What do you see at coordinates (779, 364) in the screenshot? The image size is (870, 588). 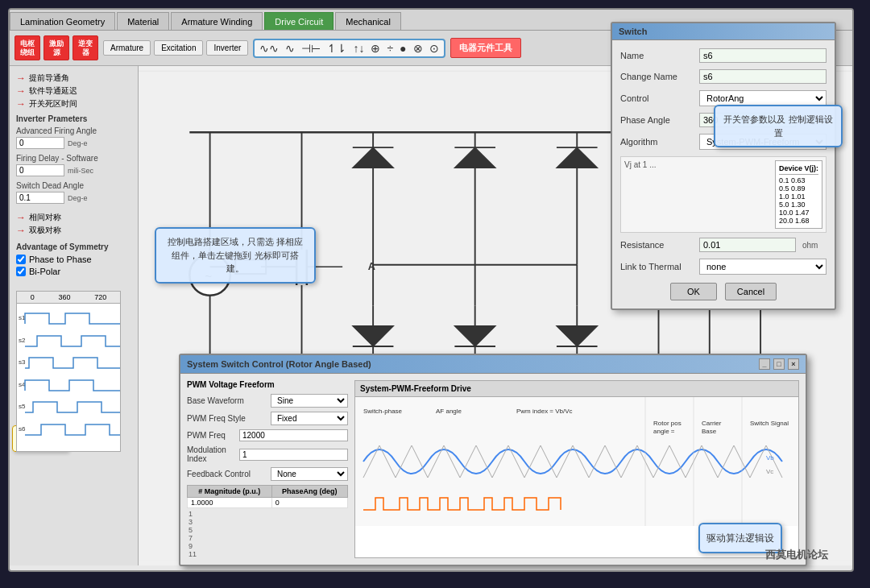 I see `maximize-btn: □` at bounding box center [779, 364].